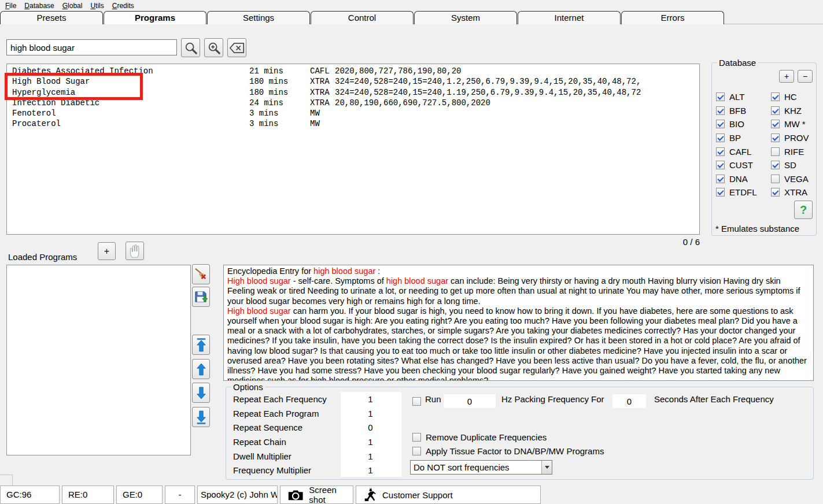 The height and width of the screenshot is (504, 823). I want to click on deselect-all-databases-button: −, so click(805, 76).